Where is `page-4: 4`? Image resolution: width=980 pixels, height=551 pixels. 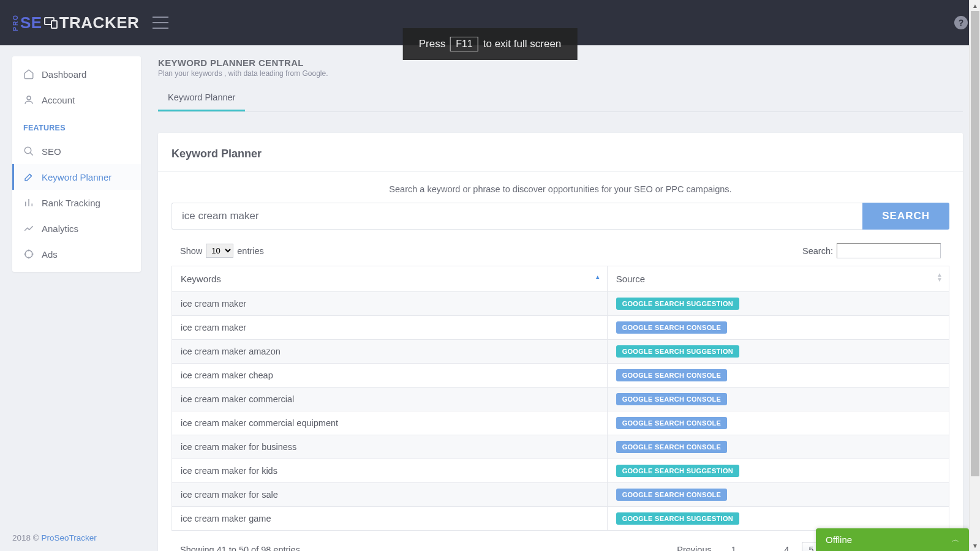
page-4: 4 is located at coordinates (786, 546).